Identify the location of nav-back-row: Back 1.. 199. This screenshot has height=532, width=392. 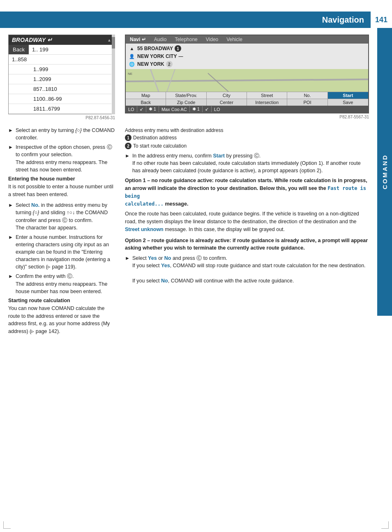
(62, 50).